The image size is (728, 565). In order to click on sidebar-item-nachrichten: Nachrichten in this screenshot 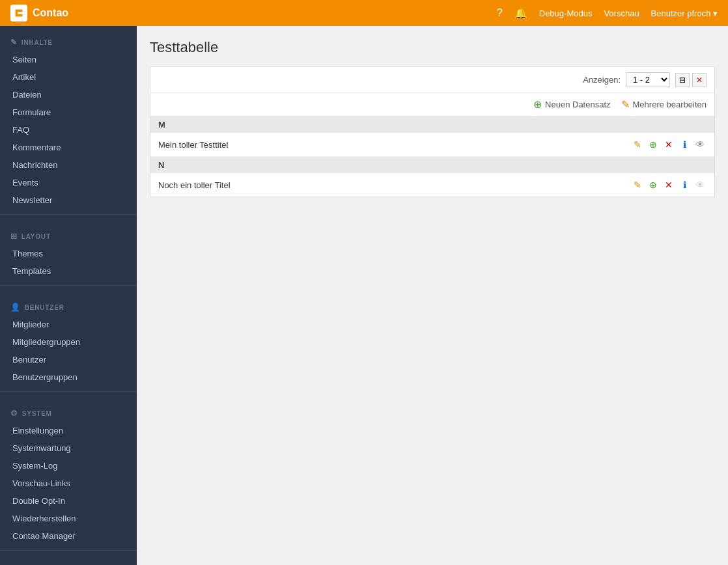, I will do `click(68, 165)`.